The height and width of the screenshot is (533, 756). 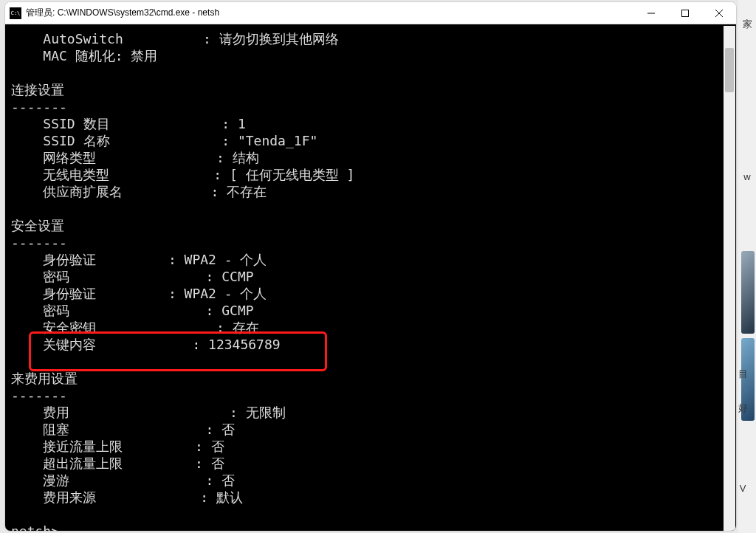 I want to click on keycontent-value: 123456789, so click(x=244, y=344).